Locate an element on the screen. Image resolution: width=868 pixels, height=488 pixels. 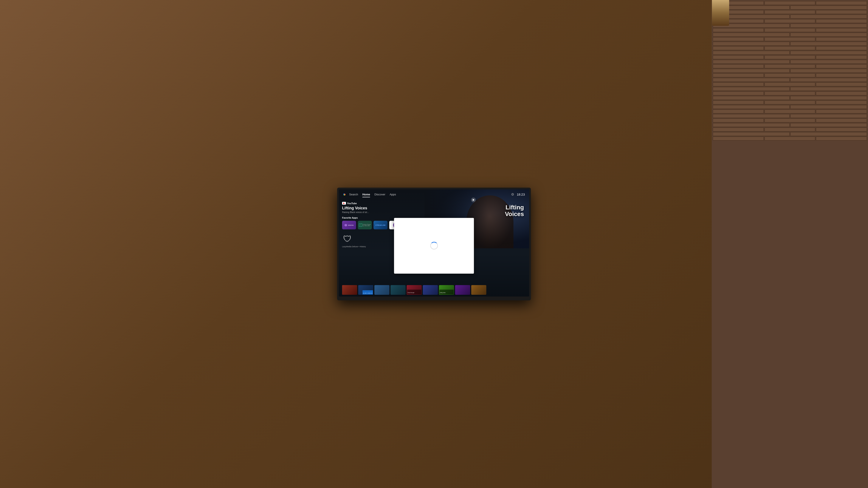
corner-decoration is located at coordinates (720, 13).